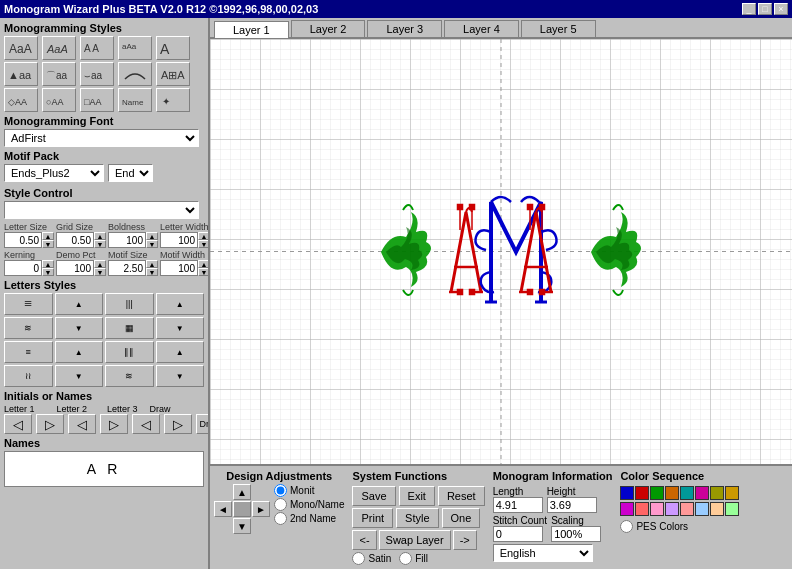  What do you see at coordinates (518, 534) in the screenshot?
I see `stitch-value` at bounding box center [518, 534].